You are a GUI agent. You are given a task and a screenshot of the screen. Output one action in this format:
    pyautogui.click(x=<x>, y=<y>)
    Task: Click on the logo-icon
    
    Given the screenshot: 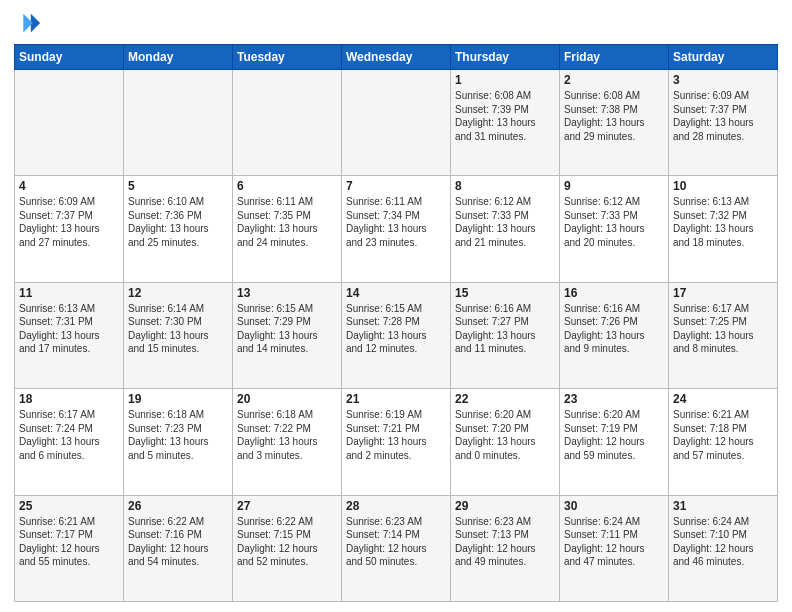 What is the action you would take?
    pyautogui.click(x=28, y=24)
    